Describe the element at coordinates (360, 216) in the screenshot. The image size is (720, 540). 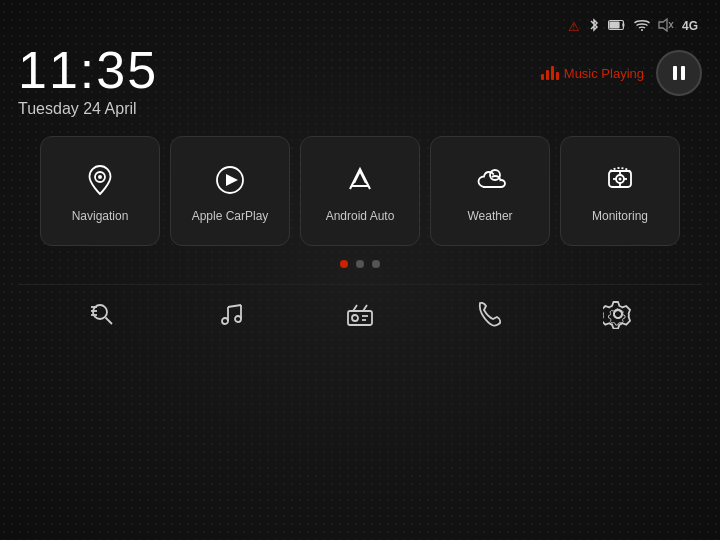
I see `androidauto-label: Android Auto` at that location.